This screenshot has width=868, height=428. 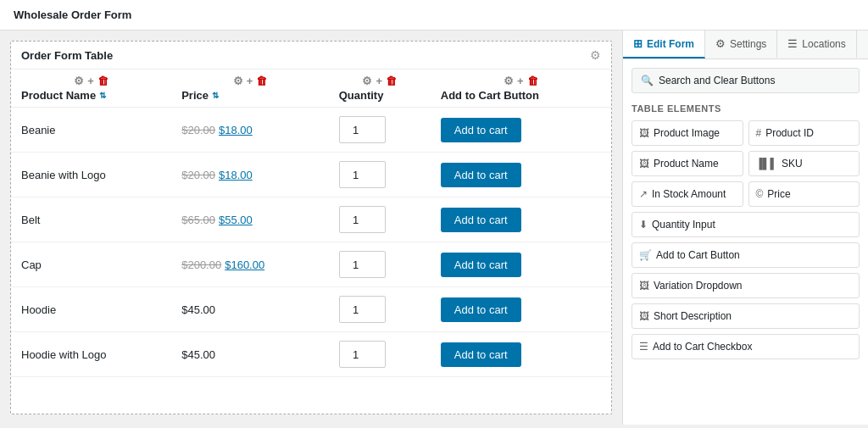 I want to click on table-row: Beanie with Logo$20.00$18.00Add to cart, so click(x=311, y=175).